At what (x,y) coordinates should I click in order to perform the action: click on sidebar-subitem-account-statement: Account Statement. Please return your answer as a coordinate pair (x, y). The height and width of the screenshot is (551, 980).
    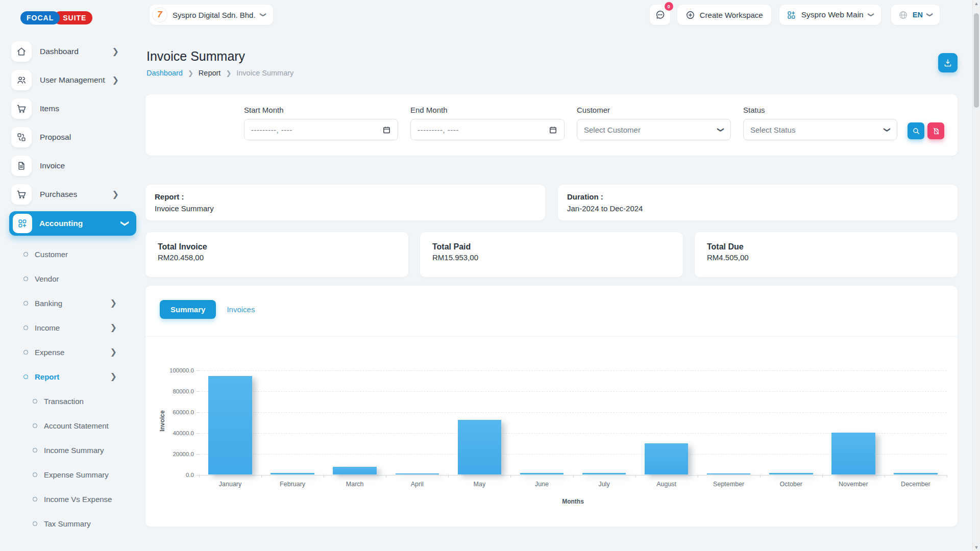
    Looking at the image, I should click on (72, 425).